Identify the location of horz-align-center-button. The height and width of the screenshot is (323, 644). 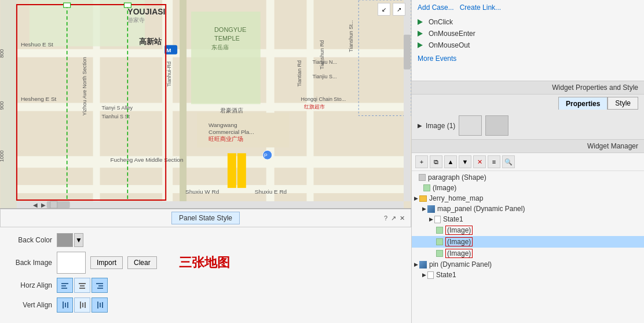
(82, 285).